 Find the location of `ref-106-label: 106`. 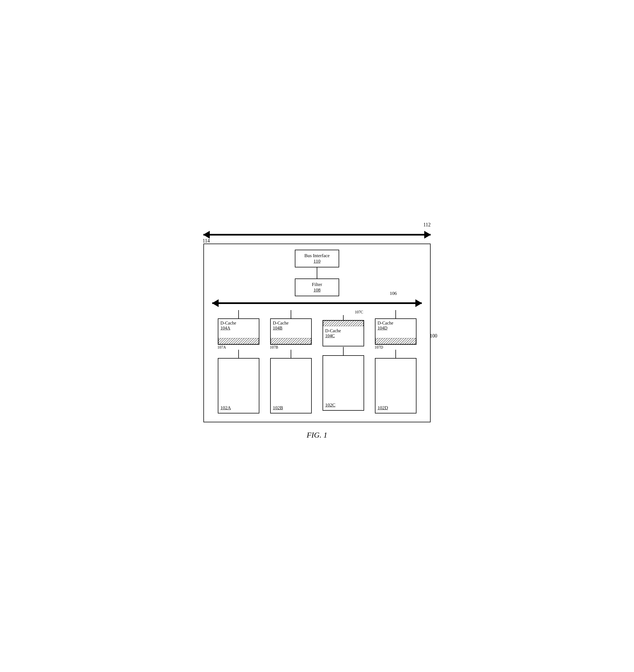

ref-106-label: 106 is located at coordinates (393, 293).